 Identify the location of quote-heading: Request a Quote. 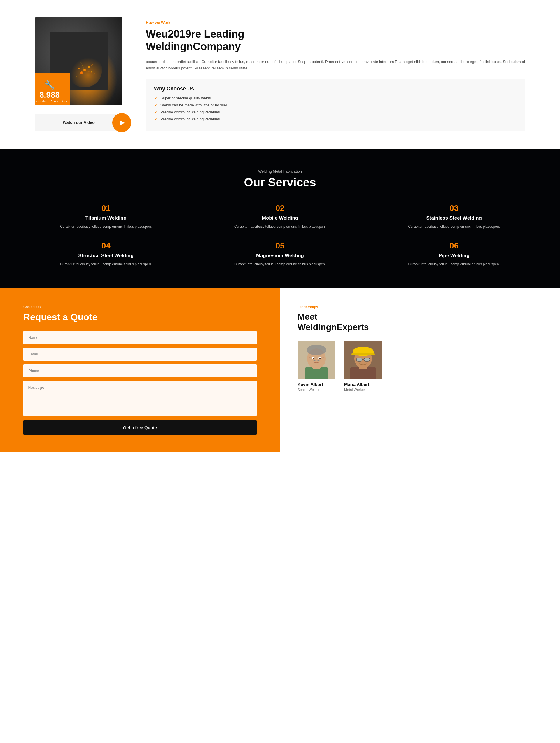
(140, 317).